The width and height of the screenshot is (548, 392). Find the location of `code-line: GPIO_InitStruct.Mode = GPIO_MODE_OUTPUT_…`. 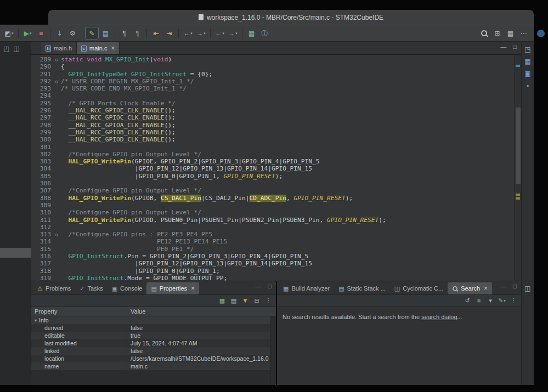

code-line: GPIO_InitStruct.Mode = GPIO_MODE_OUTPUT_… is located at coordinates (287, 277).